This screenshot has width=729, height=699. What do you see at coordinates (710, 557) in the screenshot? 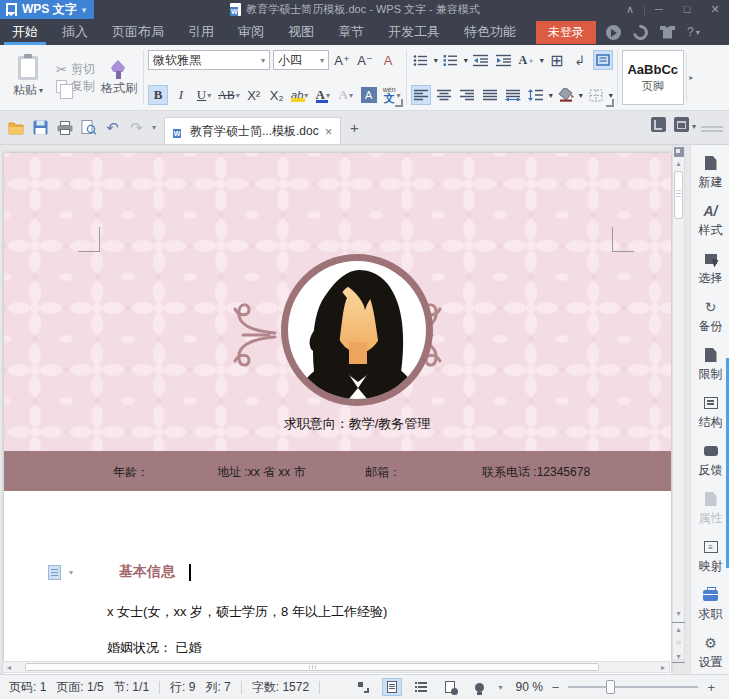
I see `sidebar-item-mapping: ≡ 映射` at bounding box center [710, 557].